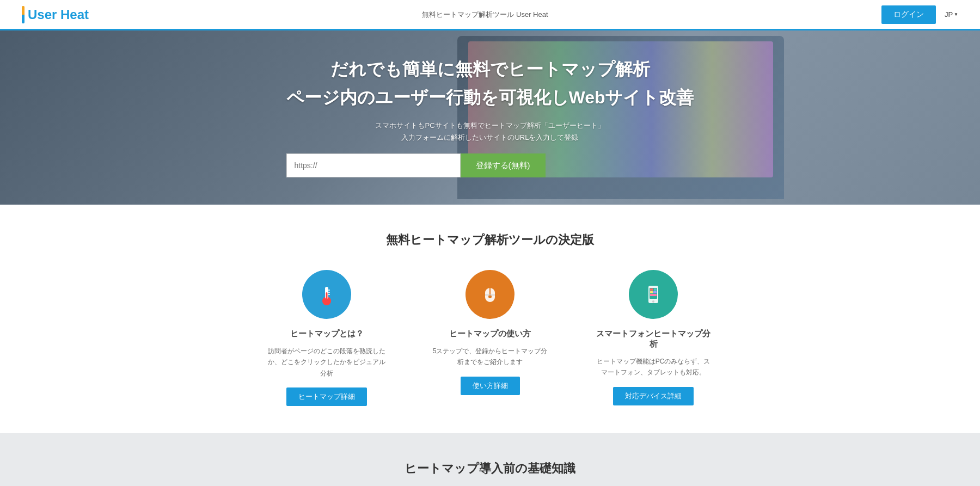 The height and width of the screenshot is (486, 980). Describe the element at coordinates (653, 339) in the screenshot. I see `feature-title-smartphone: スマートフォンヒートマップ分析` at that location.